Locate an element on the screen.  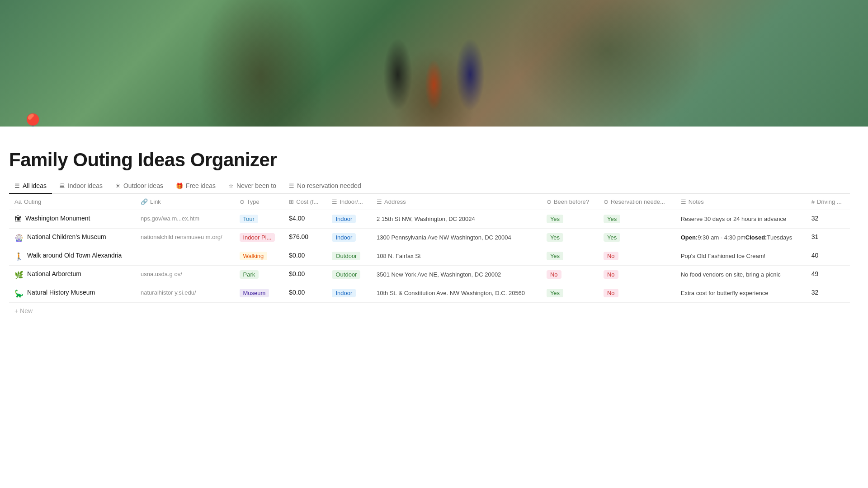
cell-been-1: Yes is located at coordinates (570, 238).